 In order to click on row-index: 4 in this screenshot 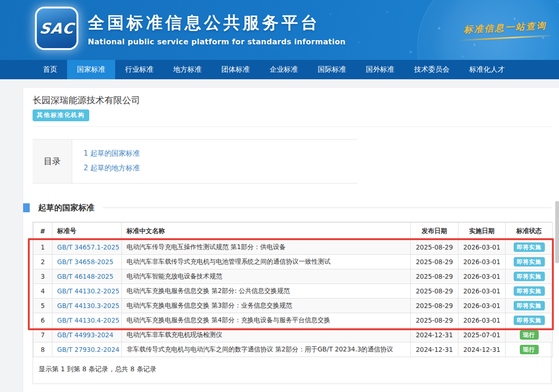, I will do `click(43, 292)`.